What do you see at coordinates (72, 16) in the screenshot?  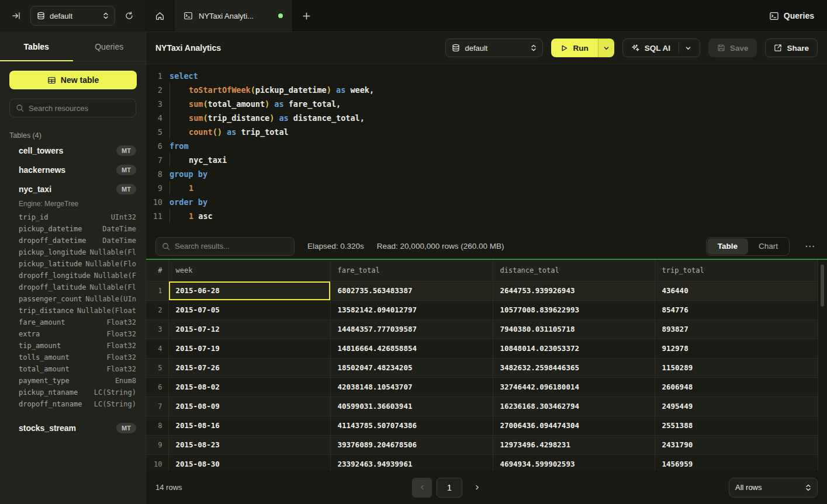 I see `database-selector: default` at bounding box center [72, 16].